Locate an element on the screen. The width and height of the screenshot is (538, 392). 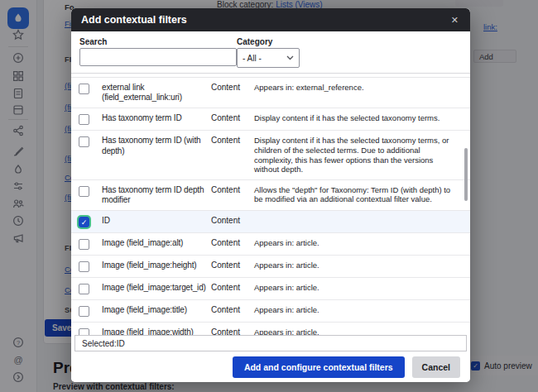
filter-description: Allows the "depth" for Taxonomy: Term ID… is located at coordinates (363, 195).